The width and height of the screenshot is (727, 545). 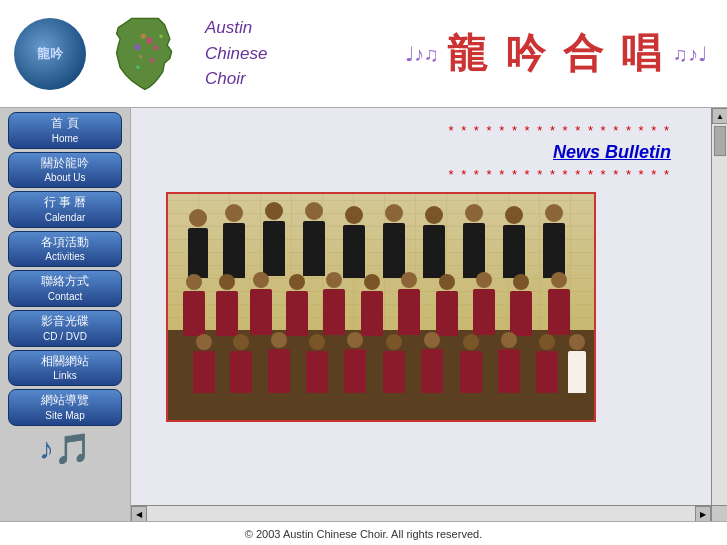 I want to click on person-f8, so click(x=471, y=364).